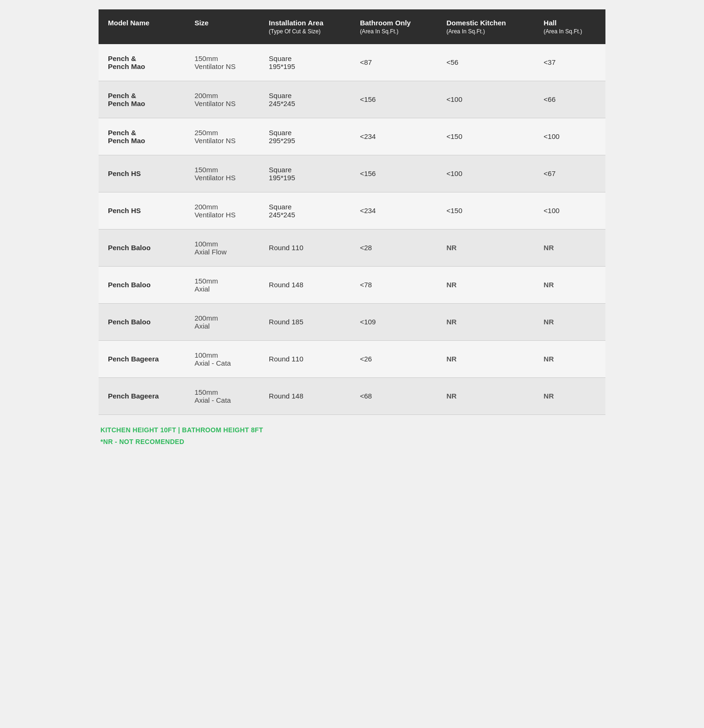 This screenshot has height=728, width=704. Describe the element at coordinates (305, 359) in the screenshot. I see `cell-installation: Round 110` at that location.